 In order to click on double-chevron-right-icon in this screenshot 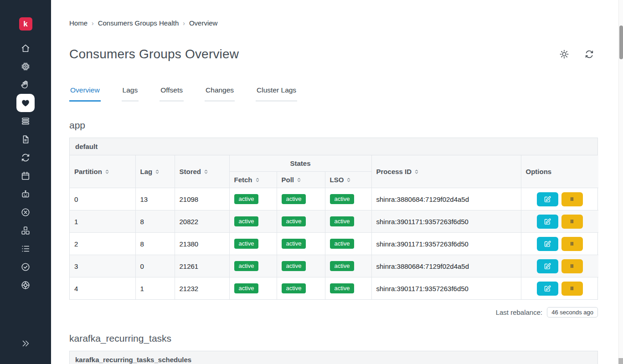, I will do `click(26, 343)`.